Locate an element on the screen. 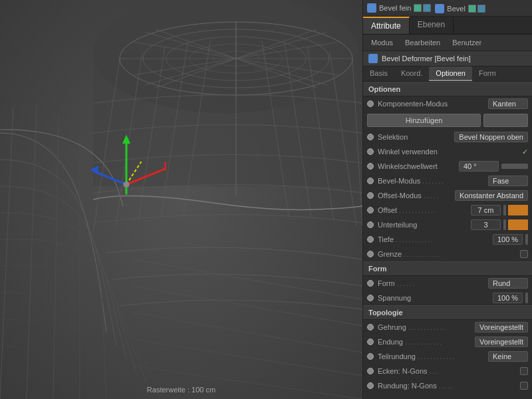 The image size is (532, 399). tab-attribute: Attribute is located at coordinates (386, 25).